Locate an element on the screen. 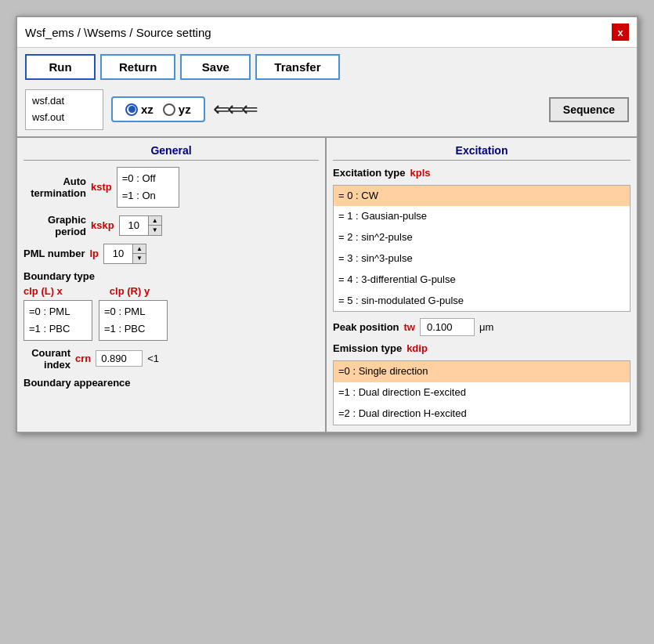  emission-type-label: Emission type is located at coordinates (367, 348).